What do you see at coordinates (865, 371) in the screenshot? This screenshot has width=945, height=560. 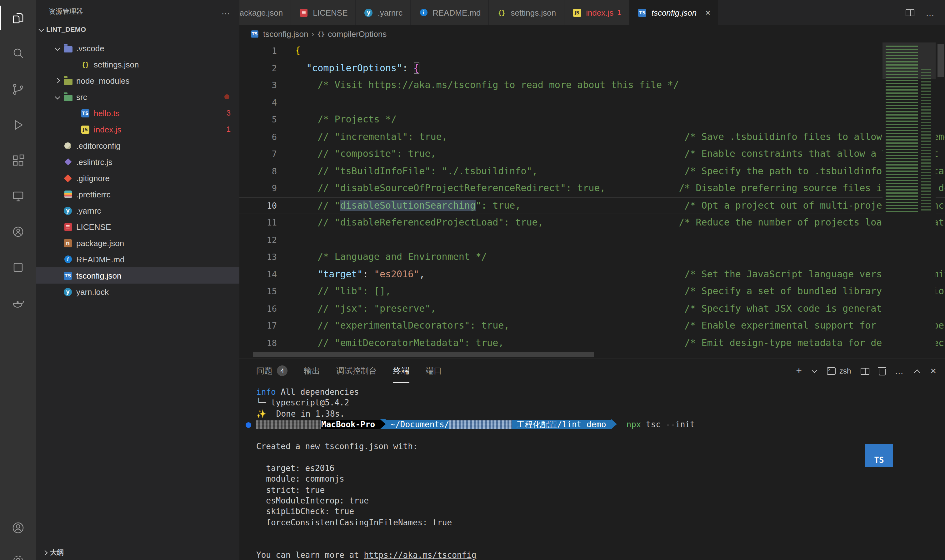 I see `split-terminal-icon` at bounding box center [865, 371].